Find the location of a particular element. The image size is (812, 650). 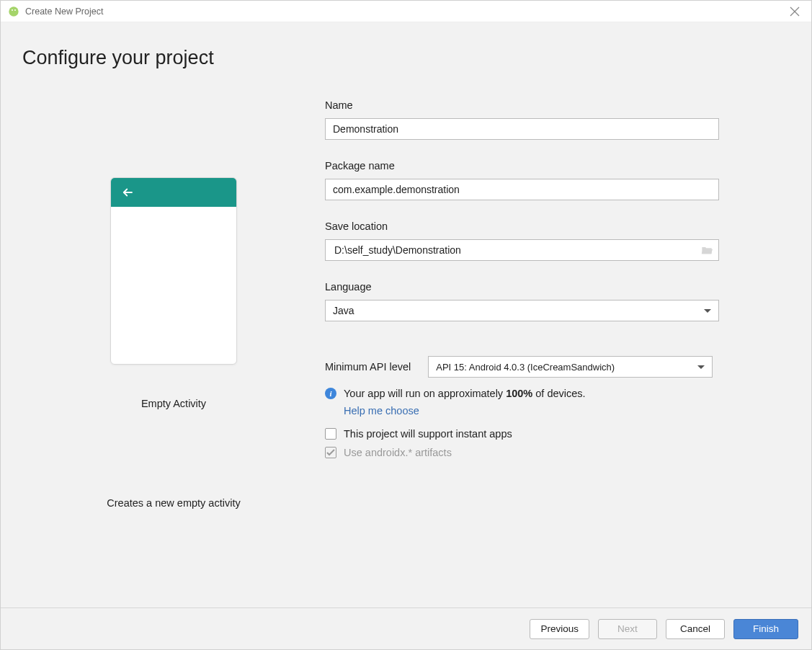

footer: Previous Next Cancel Finish is located at coordinates (406, 628).